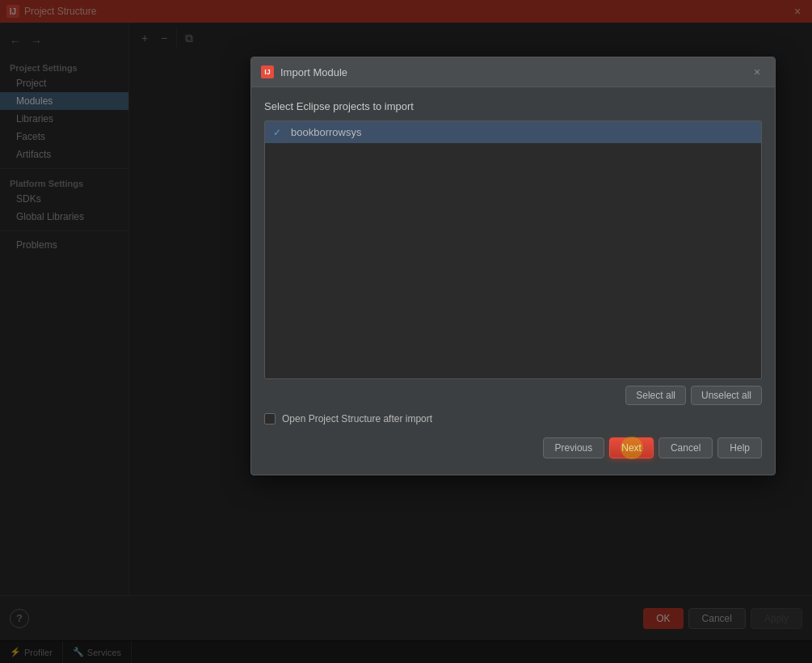 Image resolution: width=812 pixels, height=663 pixels. What do you see at coordinates (740, 448) in the screenshot?
I see `dialog-help-button: Help` at bounding box center [740, 448].